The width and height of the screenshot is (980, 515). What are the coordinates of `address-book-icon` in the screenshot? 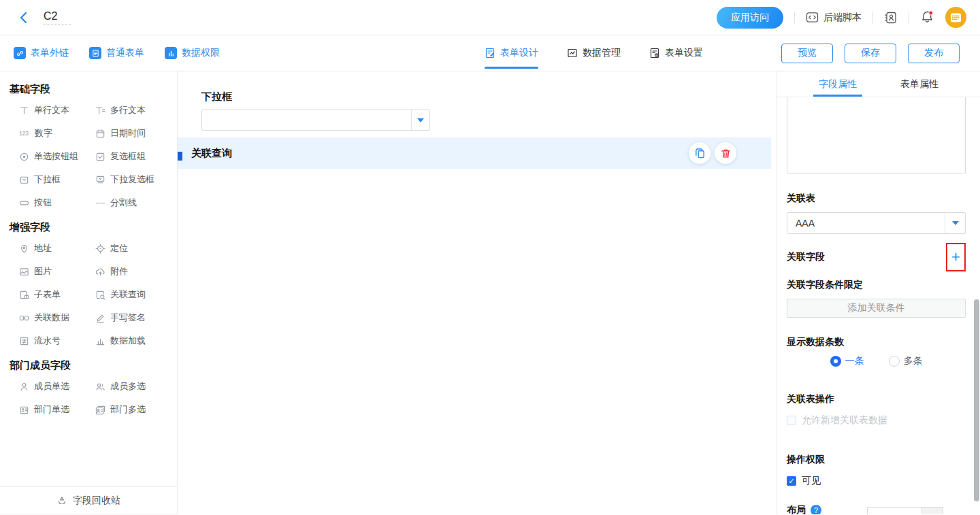 It's located at (891, 18).